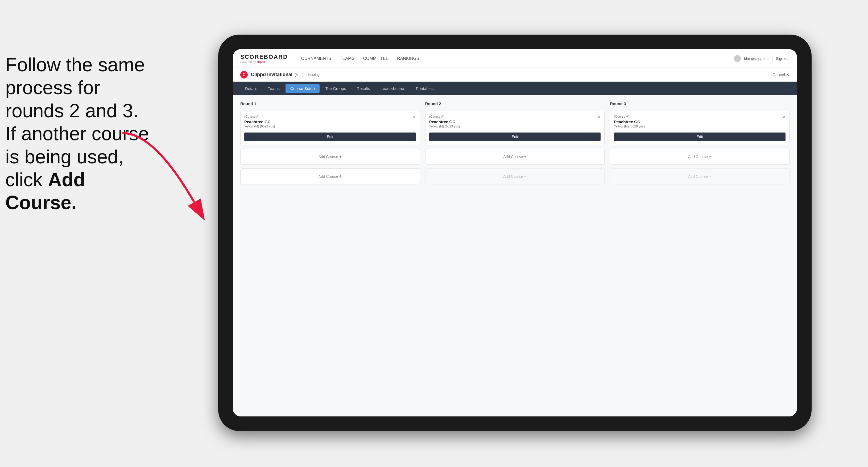 Image resolution: width=868 pixels, height=467 pixels. What do you see at coordinates (700, 104) in the screenshot?
I see `round-3-header: Round 3` at bounding box center [700, 104].